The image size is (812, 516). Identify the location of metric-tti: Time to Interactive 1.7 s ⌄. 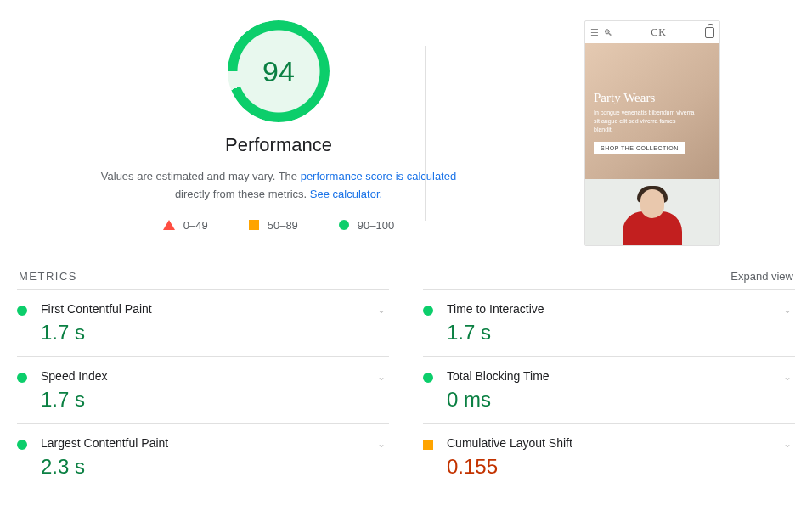
(609, 322).